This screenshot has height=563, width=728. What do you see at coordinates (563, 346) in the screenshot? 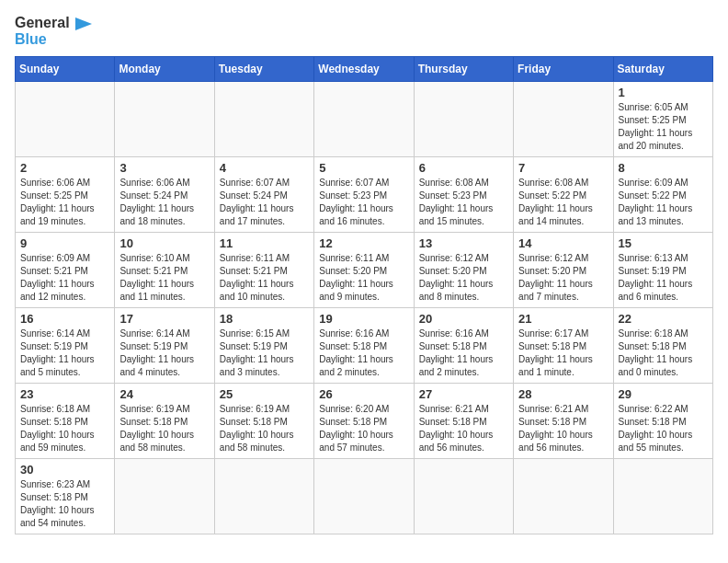
I see `calendar-cell: 21Sunrise: 6:17 AM Sunset: 5:18 PM Dayli…` at bounding box center [563, 346].